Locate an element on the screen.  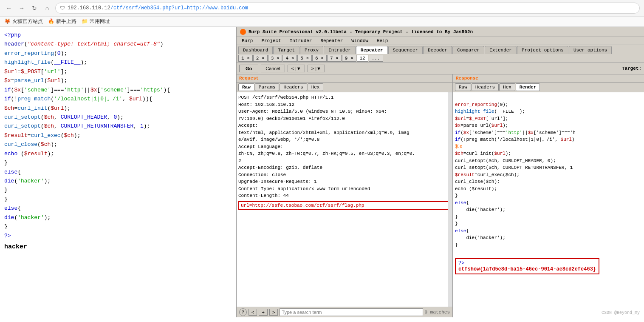
search-add-button: + is located at coordinates (263, 312).